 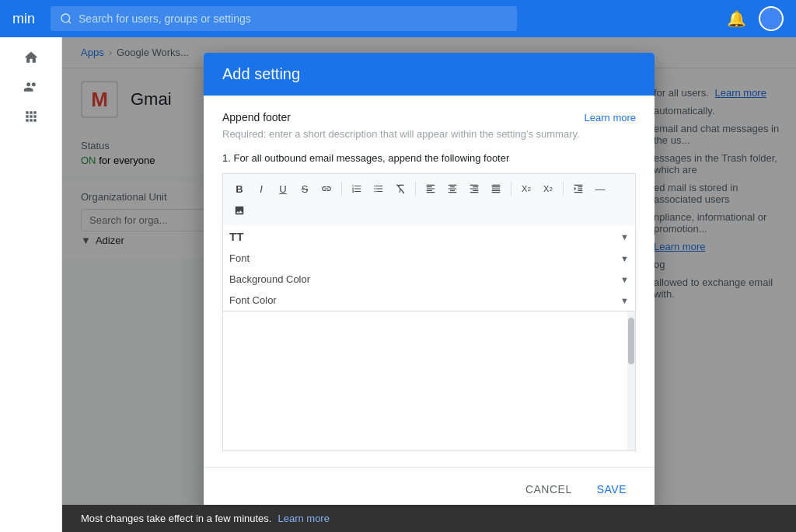 What do you see at coordinates (431, 189) in the screenshot?
I see `toolbar-align-left` at bounding box center [431, 189].